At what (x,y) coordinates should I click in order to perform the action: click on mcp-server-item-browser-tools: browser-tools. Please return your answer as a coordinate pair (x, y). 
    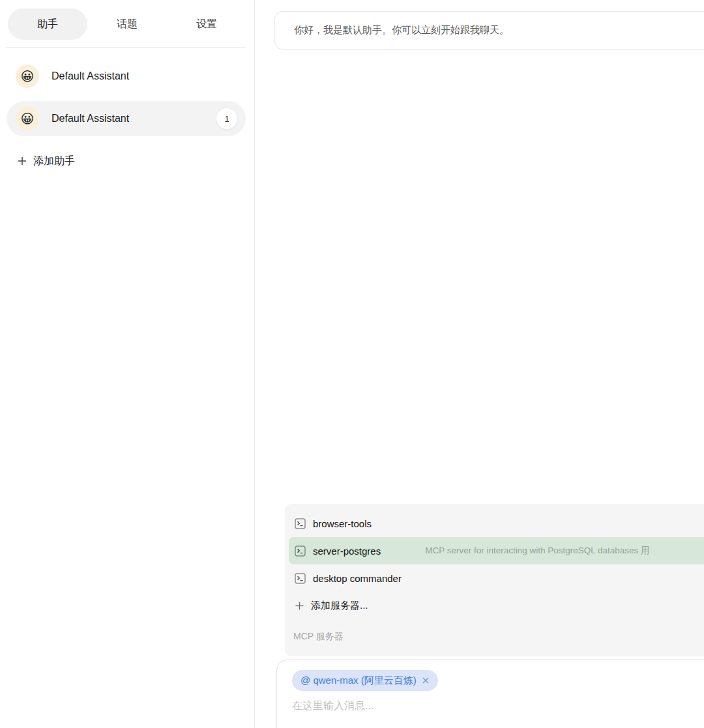
    Looking at the image, I should click on (494, 523).